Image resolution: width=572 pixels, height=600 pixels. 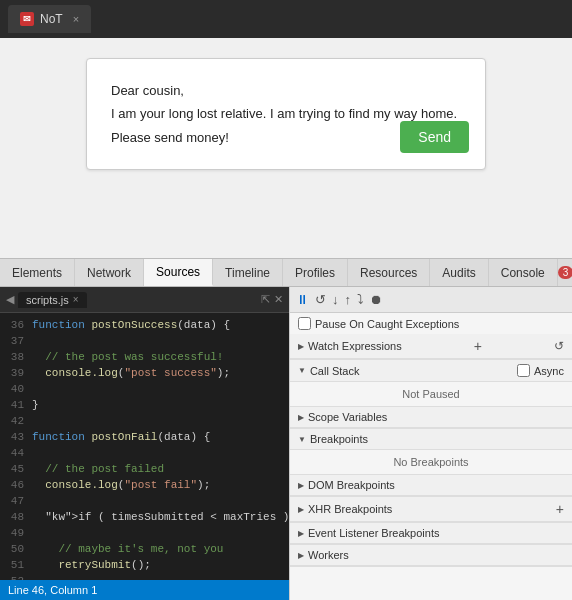 What do you see at coordinates (248, 272) in the screenshot?
I see `tab-timeline: Timeline` at bounding box center [248, 272].